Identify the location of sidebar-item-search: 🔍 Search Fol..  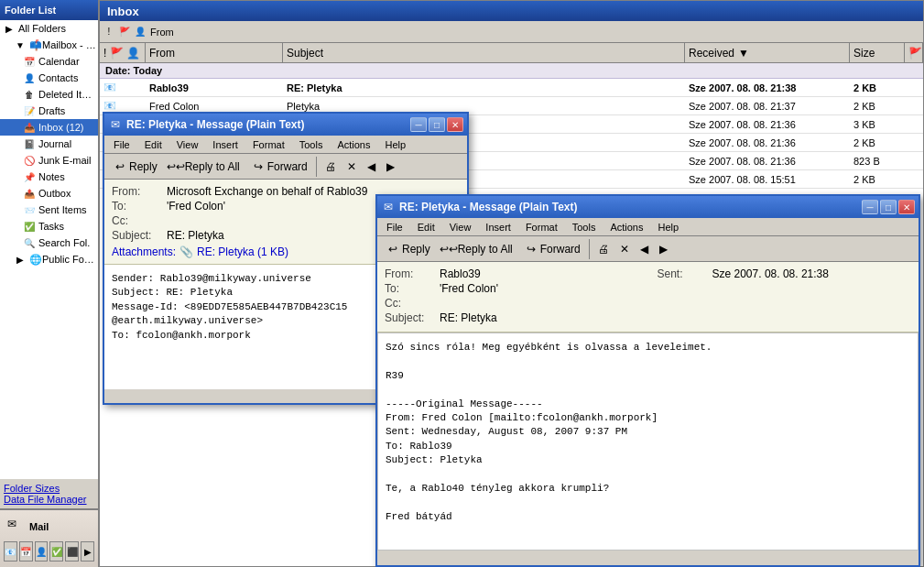
(49, 243).